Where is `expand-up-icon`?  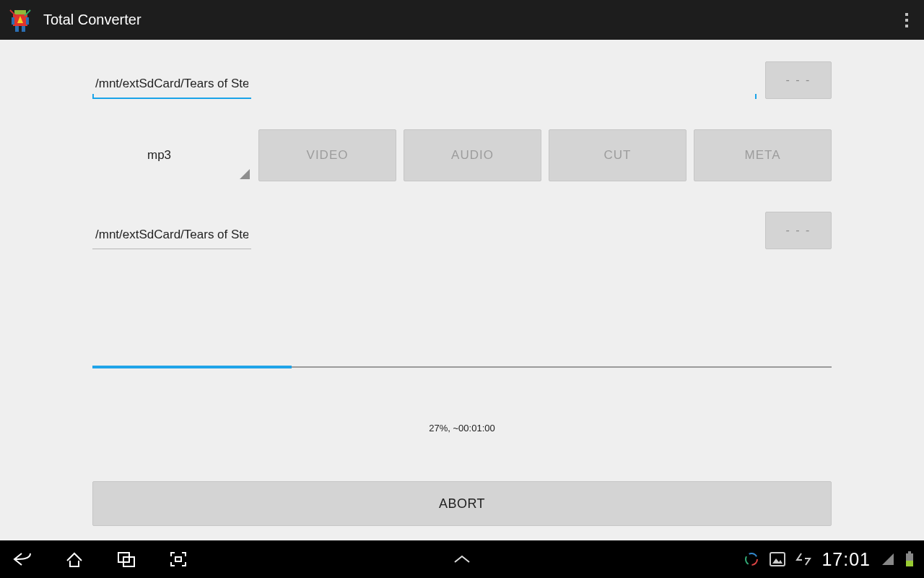 expand-up-icon is located at coordinates (462, 559).